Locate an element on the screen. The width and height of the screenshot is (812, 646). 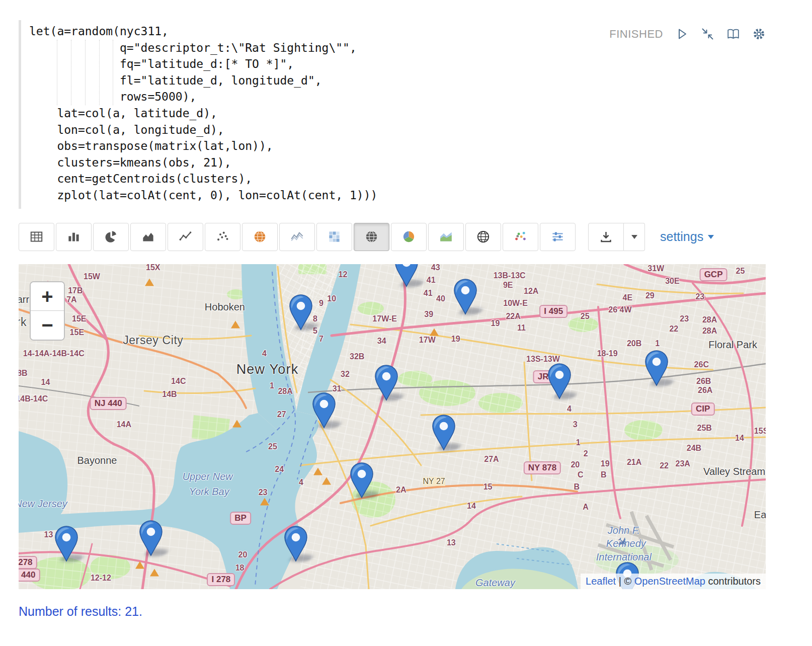
route-number-label: 18-19 is located at coordinates (608, 354).